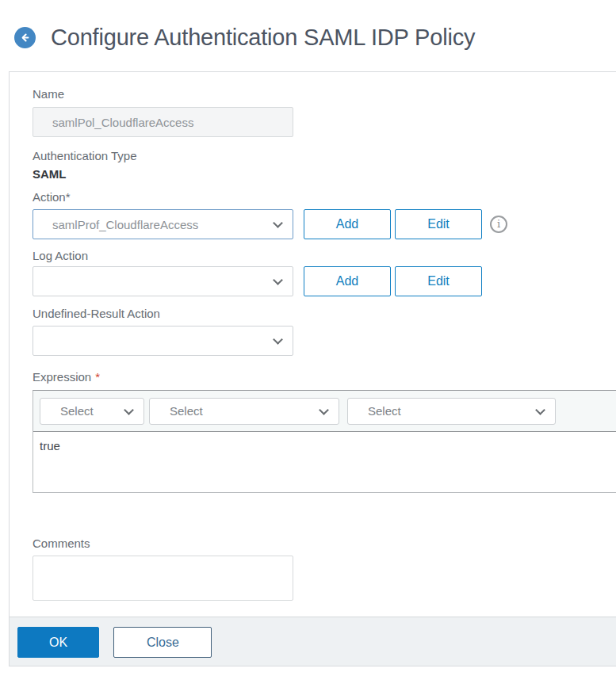 The width and height of the screenshot is (616, 695). Describe the element at coordinates (347, 224) in the screenshot. I see `action-add-button: Add` at that location.